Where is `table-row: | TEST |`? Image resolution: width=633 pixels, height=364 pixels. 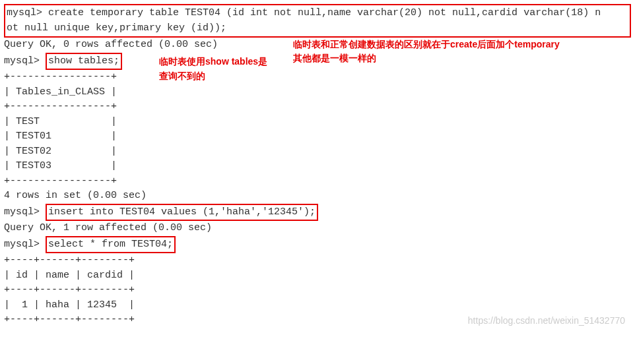 table-row: | TEST | is located at coordinates (317, 123).